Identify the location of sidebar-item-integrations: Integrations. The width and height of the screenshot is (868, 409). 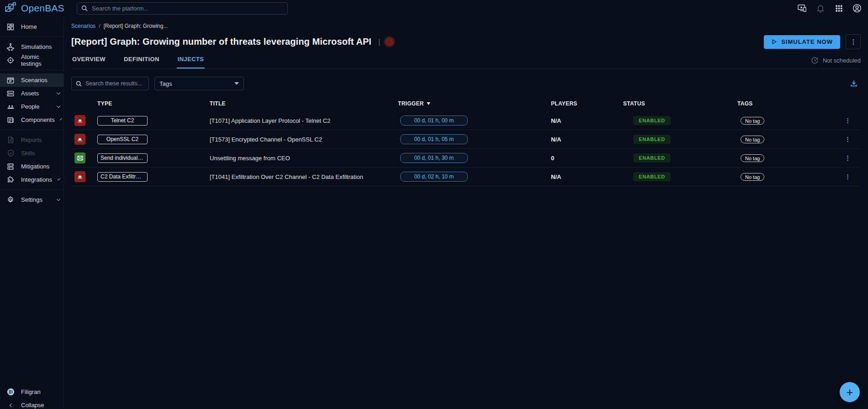
(32, 180).